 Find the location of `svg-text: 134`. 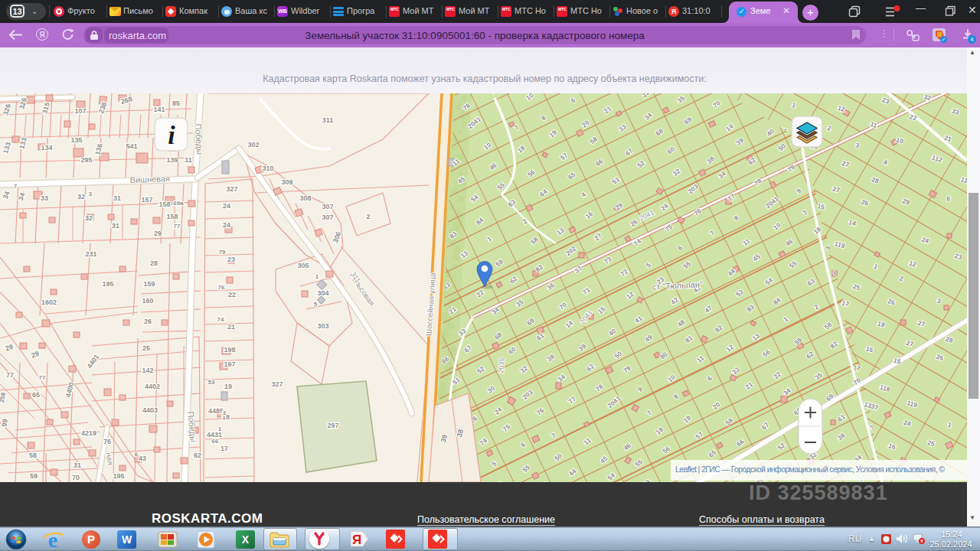

svg-text: 134 is located at coordinates (46, 148).